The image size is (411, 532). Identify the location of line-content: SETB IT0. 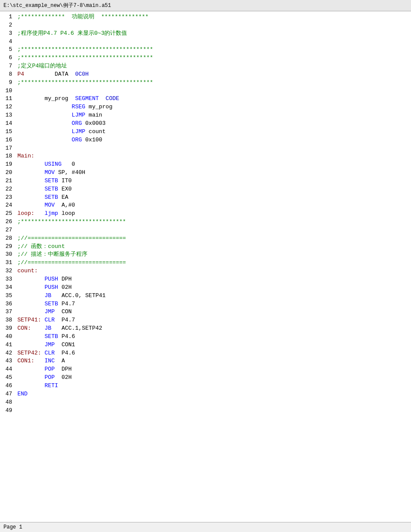
(214, 181).